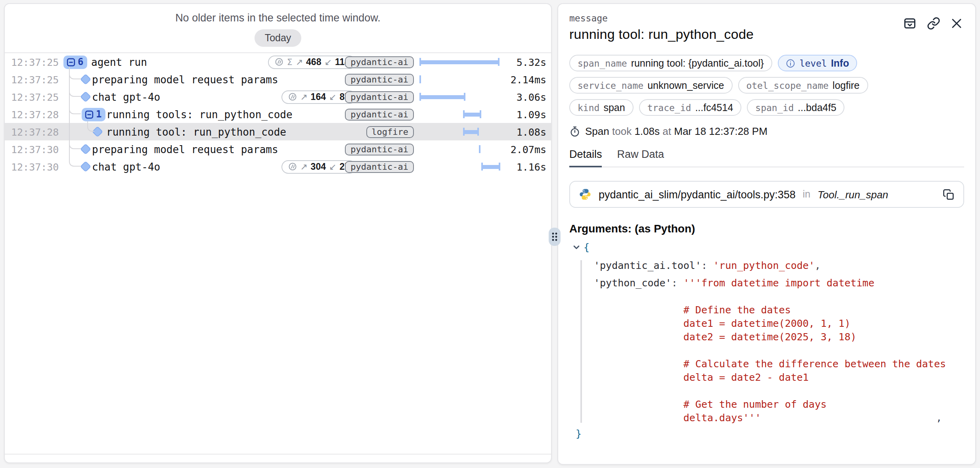 Image resolution: width=980 pixels, height=468 pixels. Describe the element at coordinates (278, 132) in the screenshot. I see `trace-row: 12:37:28running tool: run_python_codelog…` at that location.